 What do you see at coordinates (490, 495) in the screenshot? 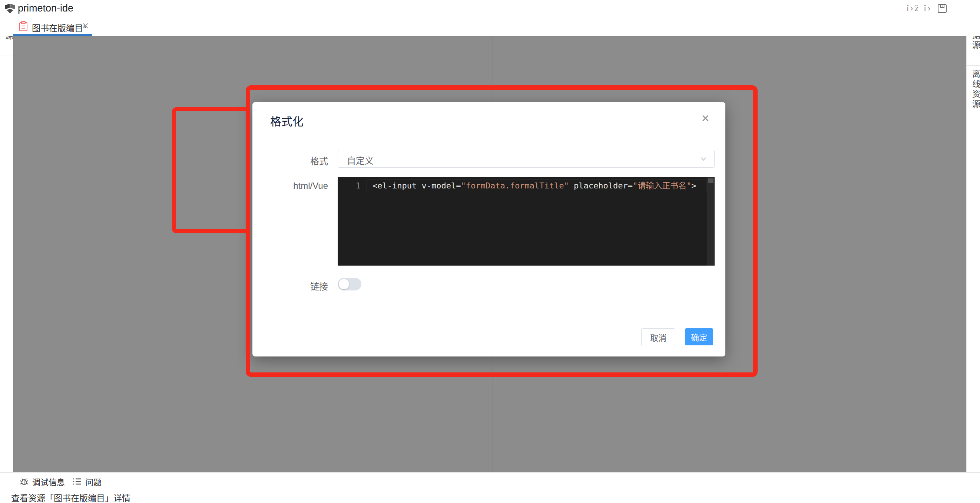
I see `status-bar: 查看资源「图书在版编目」详情` at bounding box center [490, 495].